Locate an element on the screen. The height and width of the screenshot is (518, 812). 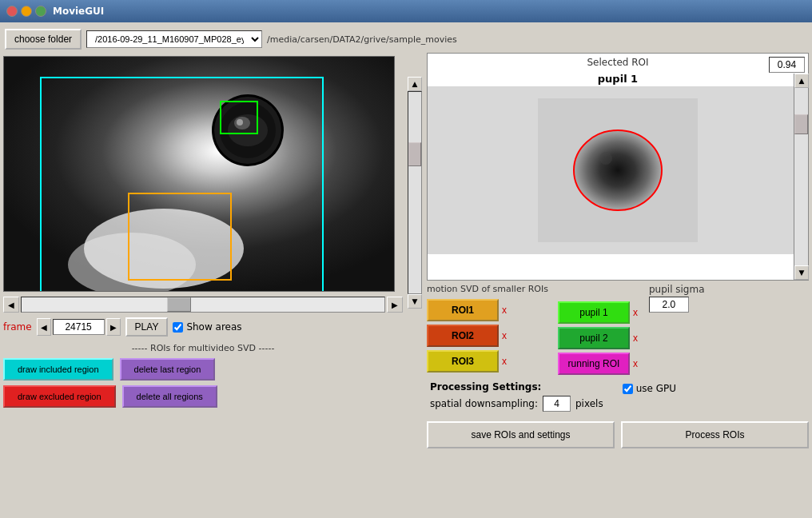
scroll-track is located at coordinates (203, 305).